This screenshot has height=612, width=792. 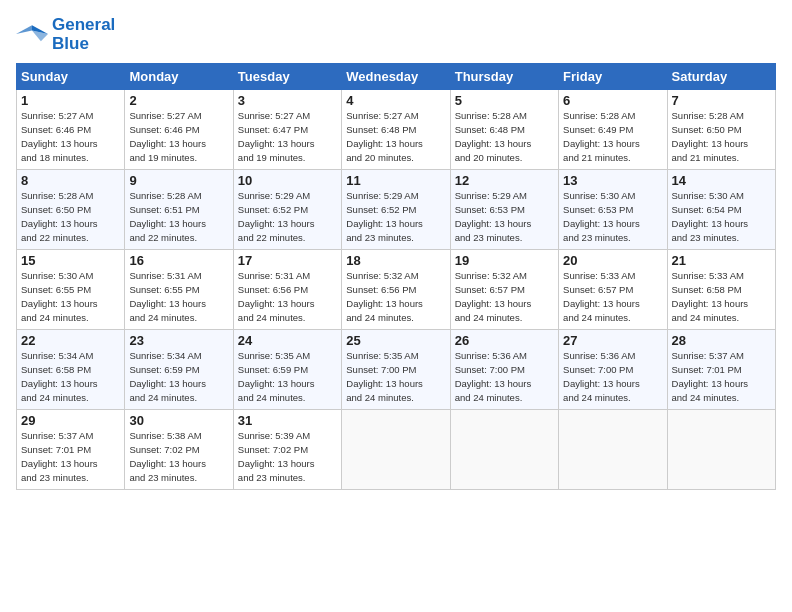 I want to click on day-number: 3, so click(x=288, y=100).